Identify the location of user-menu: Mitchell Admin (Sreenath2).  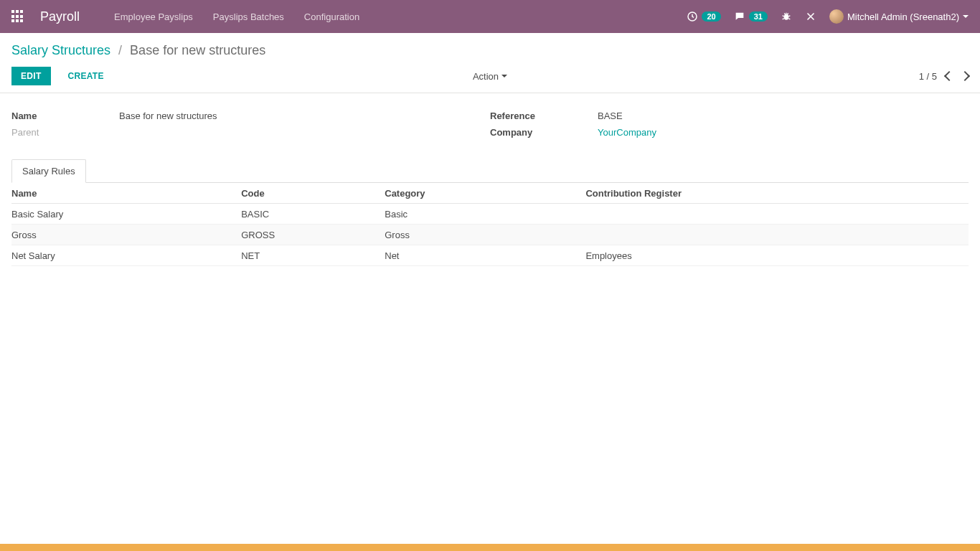
(899, 17).